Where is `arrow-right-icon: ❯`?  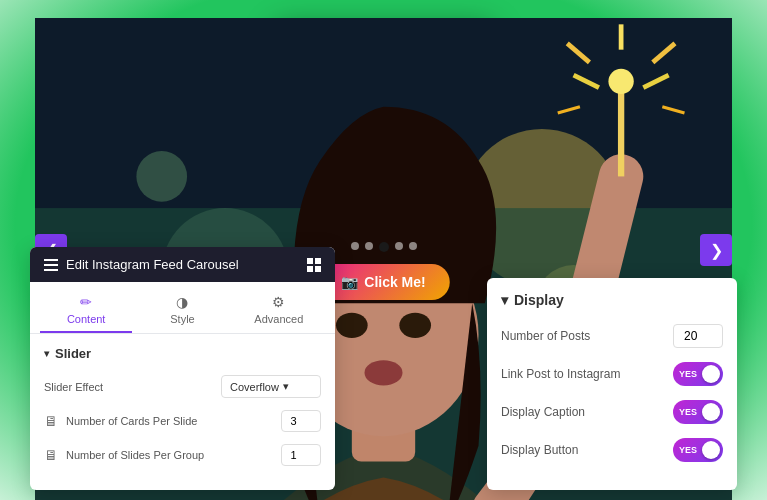
arrow-right-icon: ❯ is located at coordinates (716, 250).